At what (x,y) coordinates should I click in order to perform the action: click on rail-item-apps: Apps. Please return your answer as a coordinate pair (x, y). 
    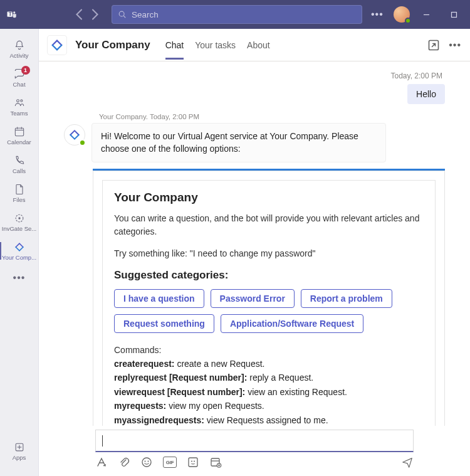
    Looking at the image, I should click on (19, 451).